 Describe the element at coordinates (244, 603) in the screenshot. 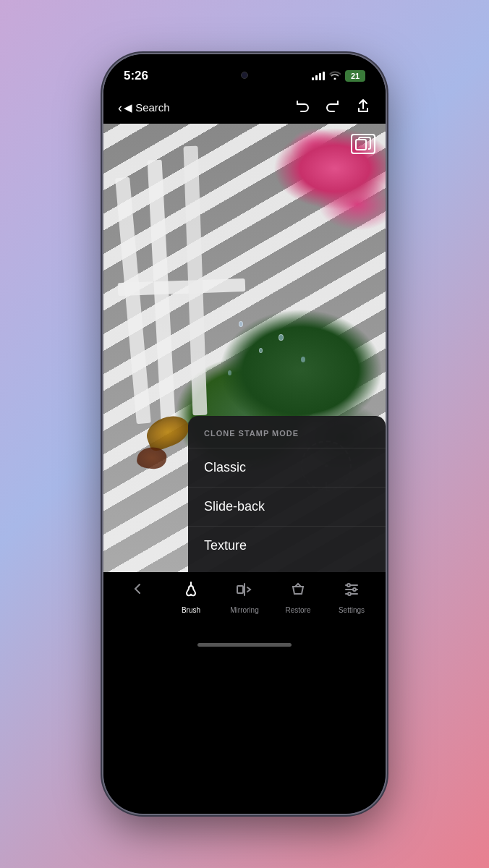

I see `bottom-toolbar: Brush Mirroring` at that location.